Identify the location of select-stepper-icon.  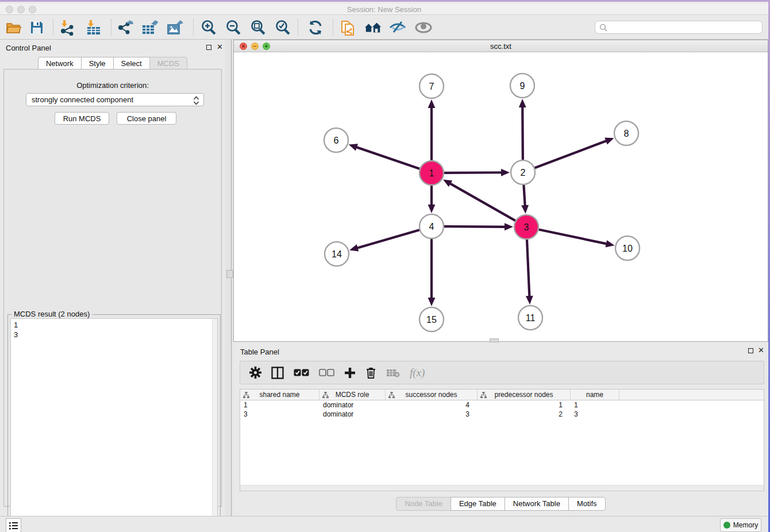
(197, 101).